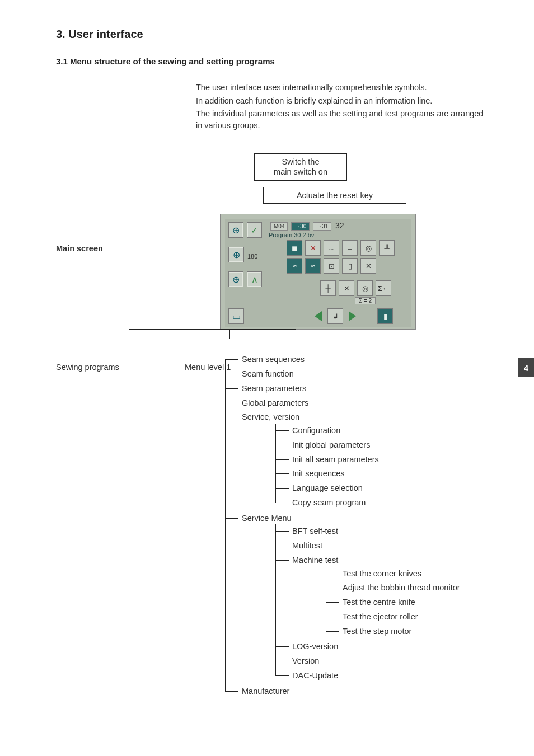 The image size is (534, 756). What do you see at coordinates (275, 403) in the screenshot?
I see `tree-item-label: Global parameters` at bounding box center [275, 403].